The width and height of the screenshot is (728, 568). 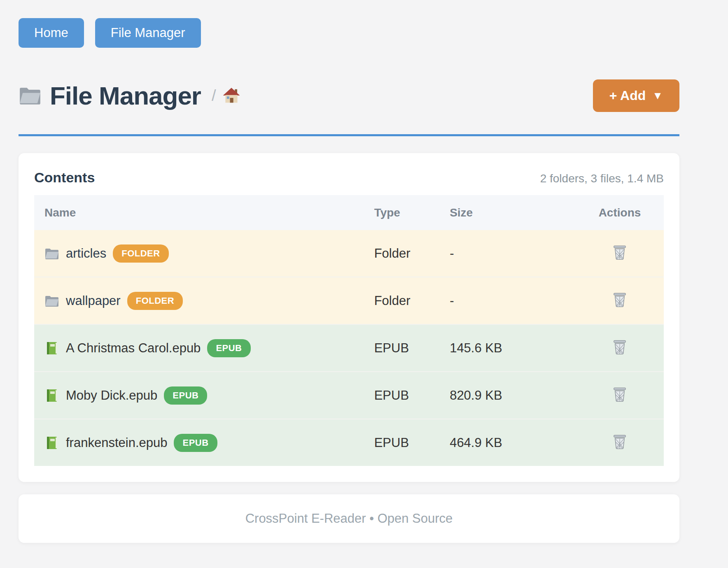 What do you see at coordinates (412, 212) in the screenshot?
I see `column-header-type: Type` at bounding box center [412, 212].